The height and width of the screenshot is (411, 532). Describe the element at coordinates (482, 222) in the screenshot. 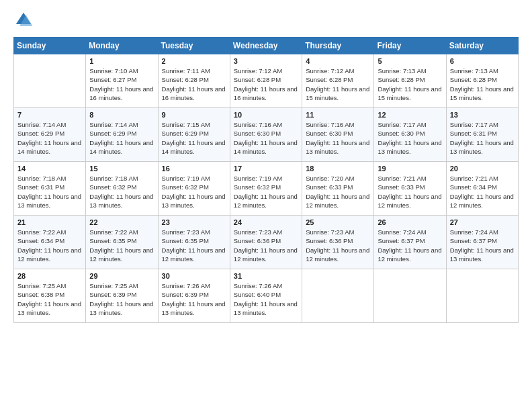

I see `day-number: 27` at that location.